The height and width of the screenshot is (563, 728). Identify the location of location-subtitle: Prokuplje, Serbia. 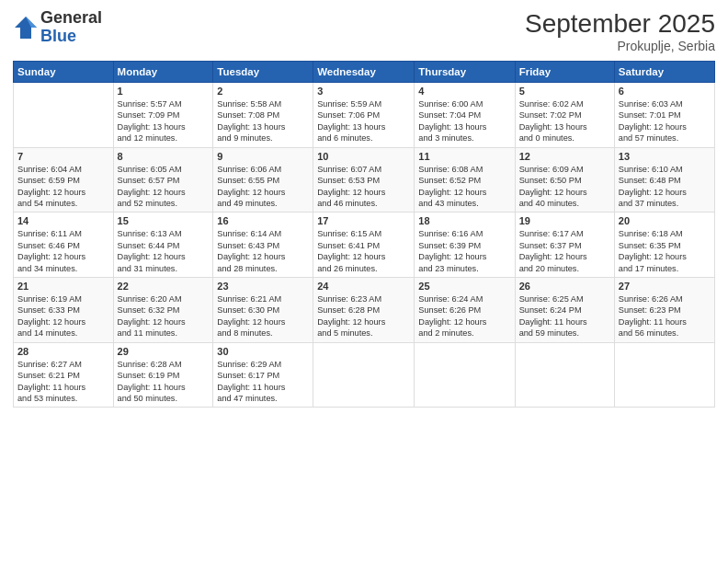
(620, 46).